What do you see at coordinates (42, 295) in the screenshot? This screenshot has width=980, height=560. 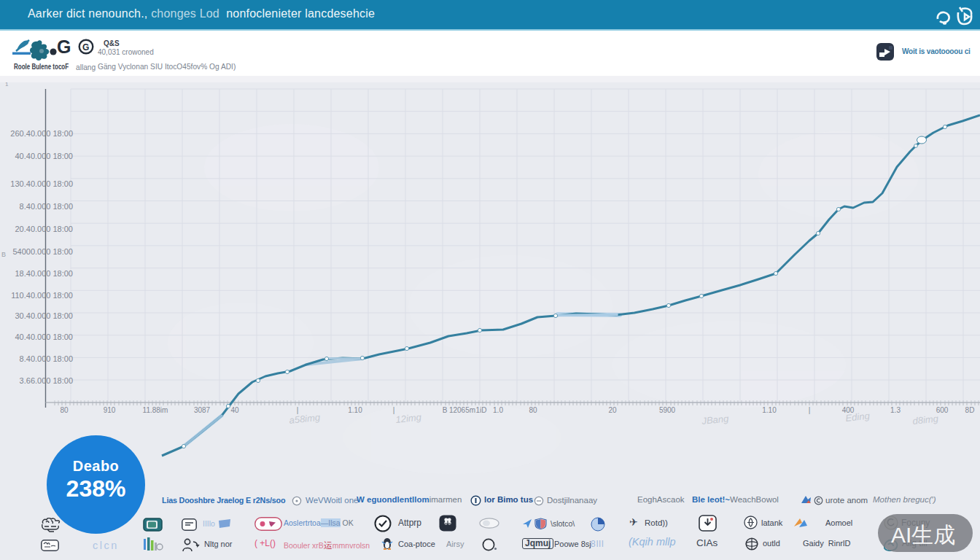 I see `svg-text: 110.40.000 18:00` at bounding box center [42, 295].